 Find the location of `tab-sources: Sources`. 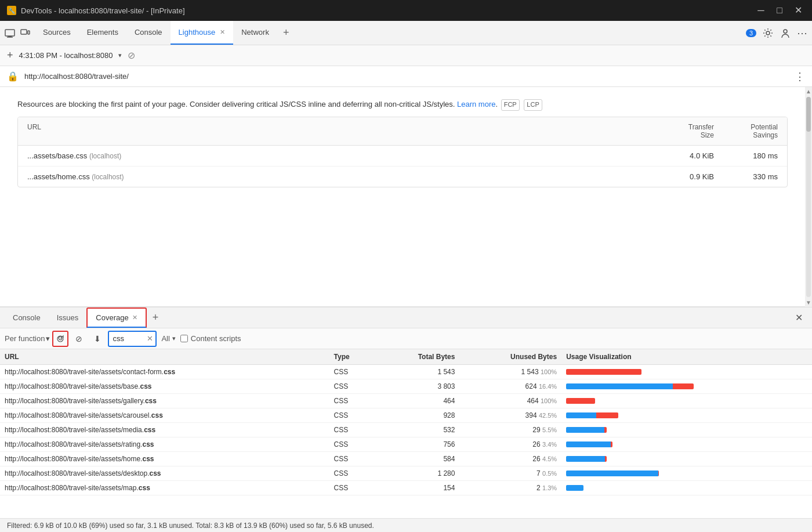

tab-sources: Sources is located at coordinates (57, 32).